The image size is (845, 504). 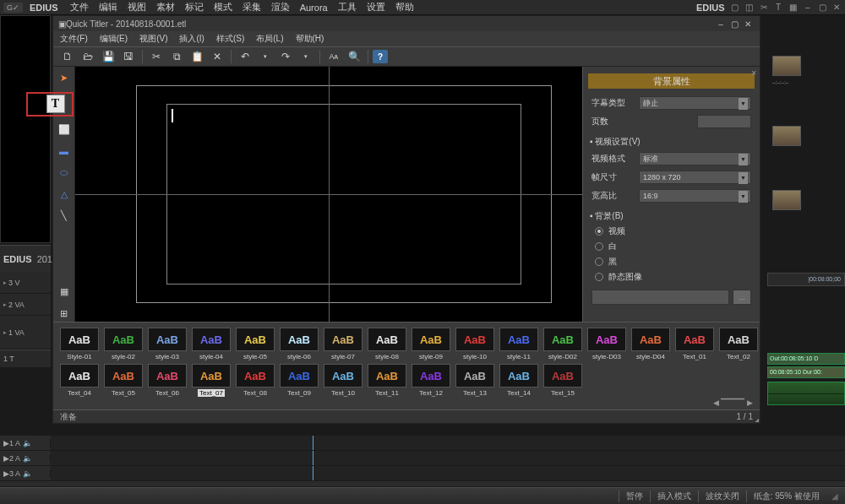 What do you see at coordinates (376, 7) in the screenshot?
I see `menu-settings: 设置` at bounding box center [376, 7].